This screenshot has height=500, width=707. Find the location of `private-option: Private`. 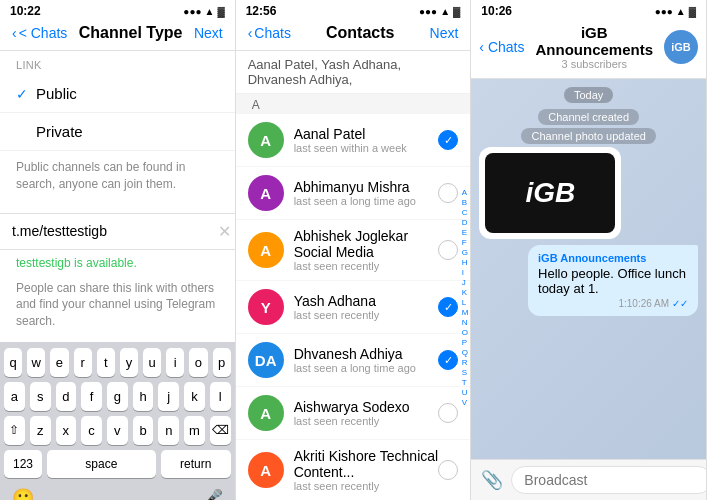

private-option: Private is located at coordinates (118, 132).